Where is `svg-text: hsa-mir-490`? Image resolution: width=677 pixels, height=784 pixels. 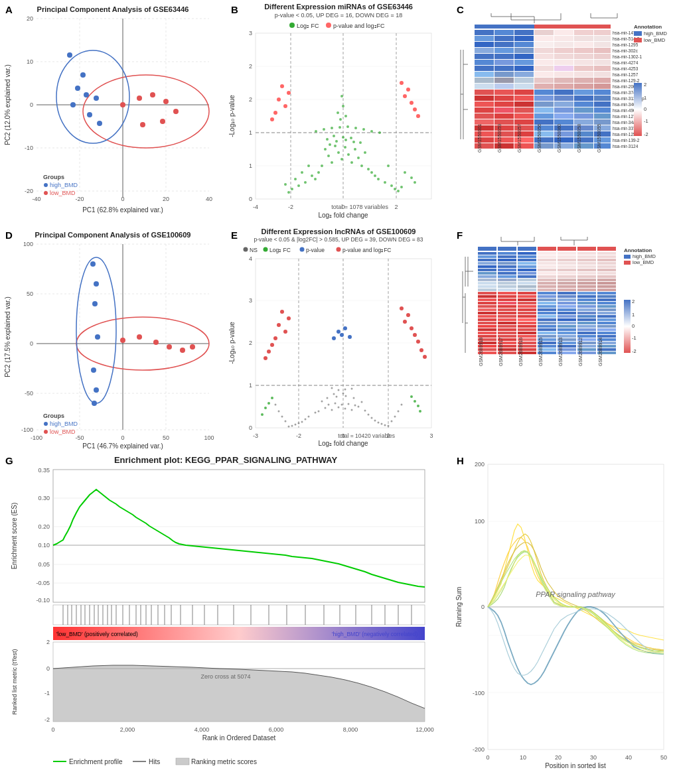 svg-text: hsa-mir-490 is located at coordinates (624, 110).